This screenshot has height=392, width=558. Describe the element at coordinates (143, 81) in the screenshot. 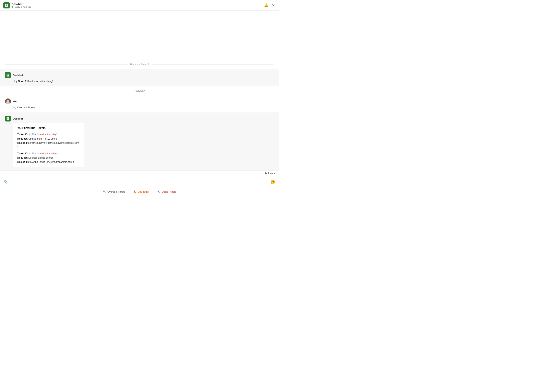

I see `bot-greeting-body: Hey Scott ! Thanks for subscribing!` at that location.